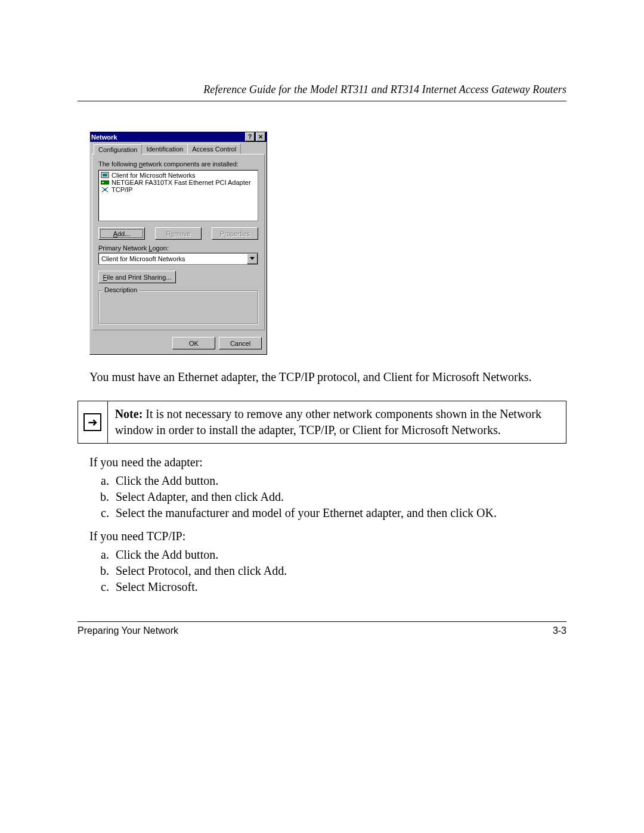  I want to click on logon-label: Primary Network Logon:, so click(178, 248).